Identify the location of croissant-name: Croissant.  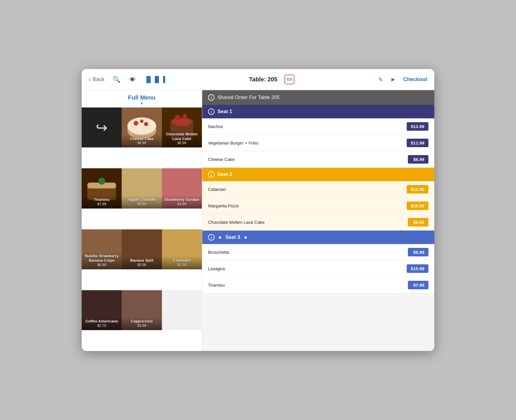
(182, 261).